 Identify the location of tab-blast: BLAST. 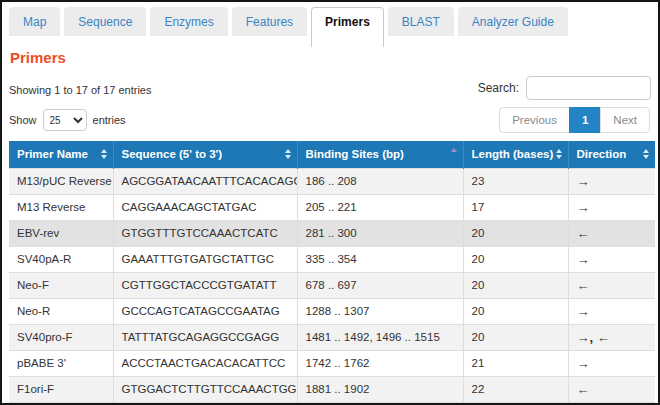
(421, 22).